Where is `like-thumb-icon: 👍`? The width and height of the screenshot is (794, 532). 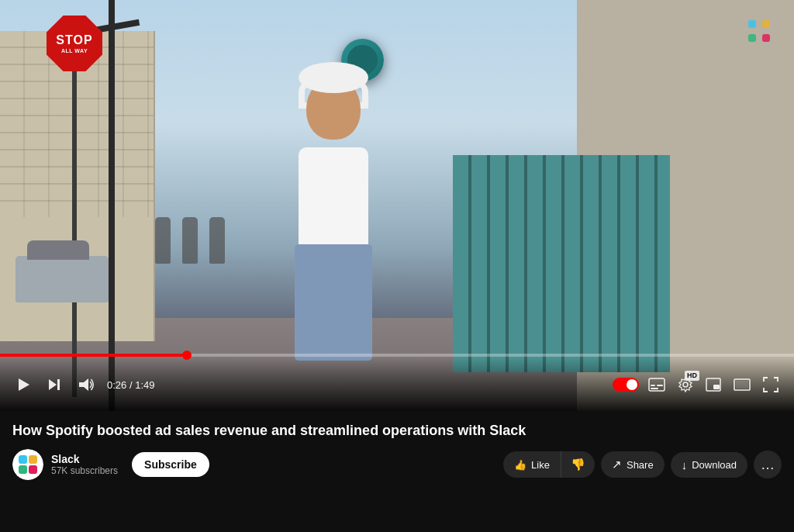
like-thumb-icon: 👍 is located at coordinates (520, 465).